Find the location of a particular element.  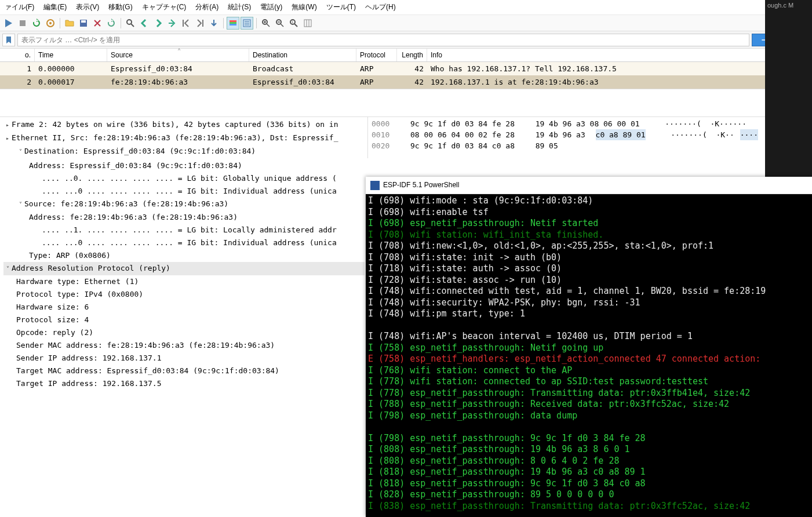

menu-file: ァイル(F) is located at coordinates (20, 7).